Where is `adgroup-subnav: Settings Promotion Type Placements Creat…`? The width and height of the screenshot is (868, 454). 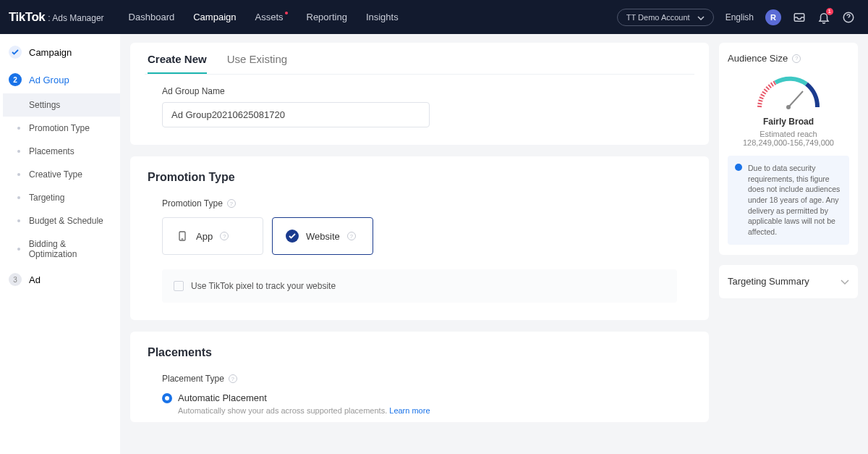
adgroup-subnav: Settings Promotion Type Placements Creat… is located at coordinates (60, 180).